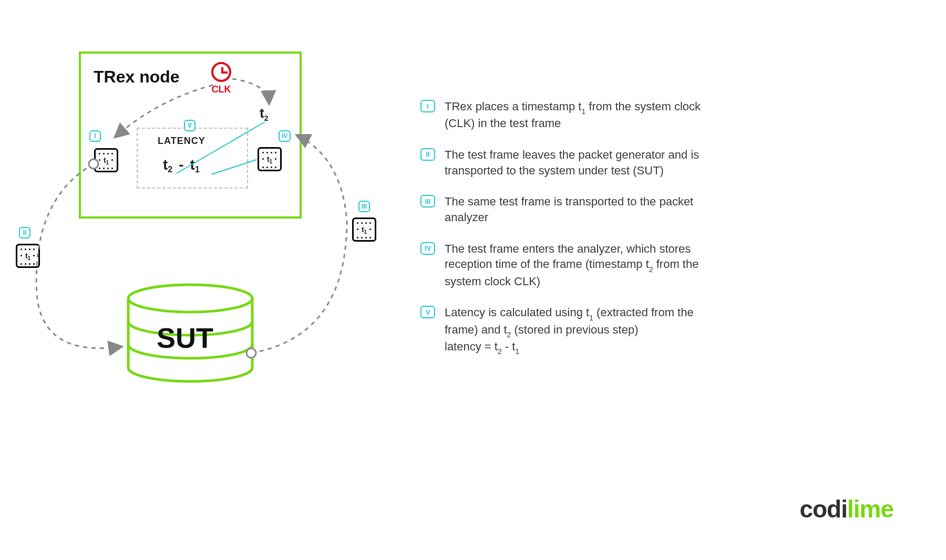 The image size is (946, 560). What do you see at coordinates (221, 72) in the screenshot?
I see `clock-icon` at bounding box center [221, 72].